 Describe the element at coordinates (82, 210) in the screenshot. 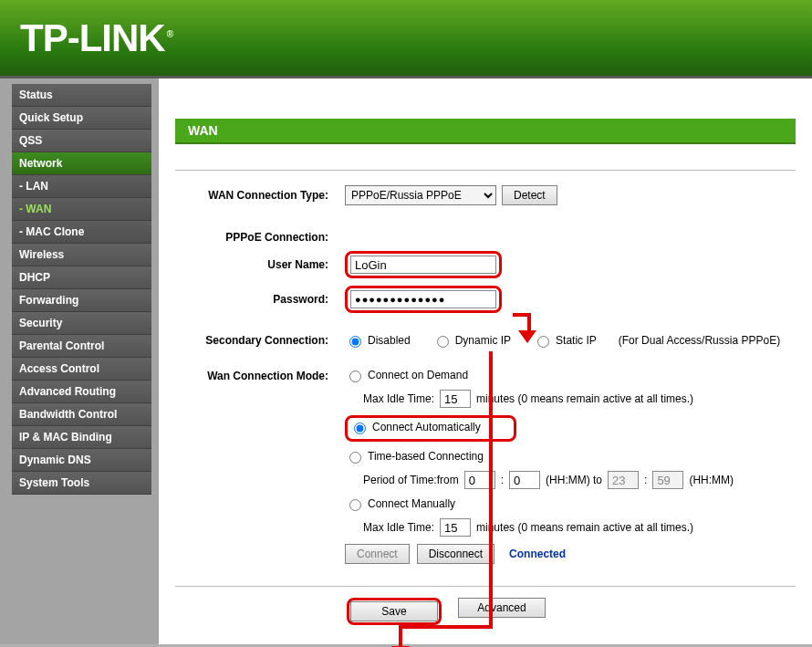

I see `sidebar-item-wan: - WAN` at that location.